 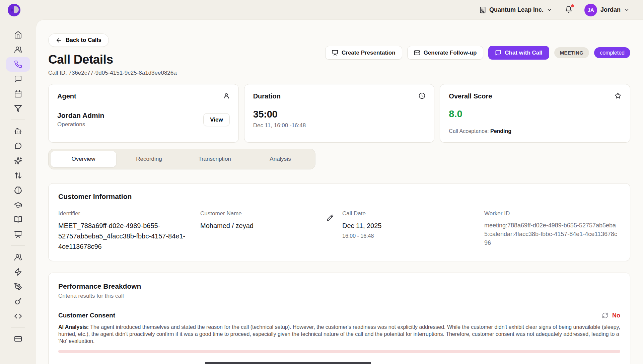 What do you see at coordinates (227, 214) in the screenshot?
I see `customer-name-label: Customer Name` at bounding box center [227, 214].